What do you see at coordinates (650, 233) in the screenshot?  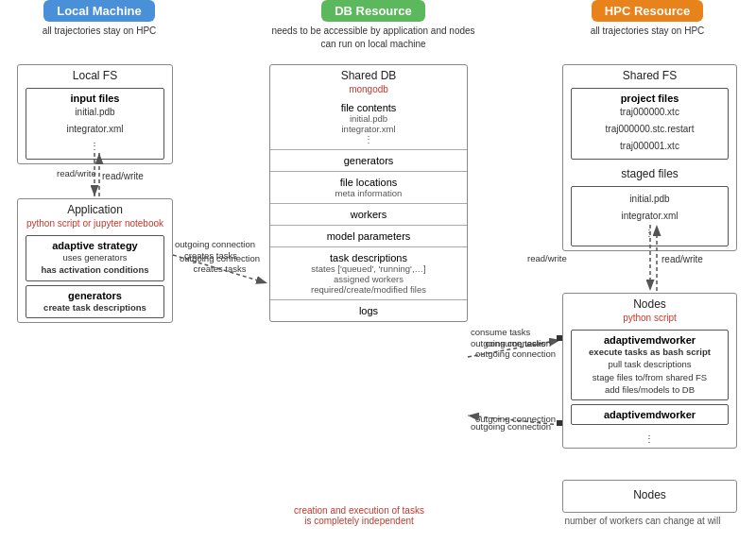 I see `staged-files-dots: ⋮` at bounding box center [650, 233].